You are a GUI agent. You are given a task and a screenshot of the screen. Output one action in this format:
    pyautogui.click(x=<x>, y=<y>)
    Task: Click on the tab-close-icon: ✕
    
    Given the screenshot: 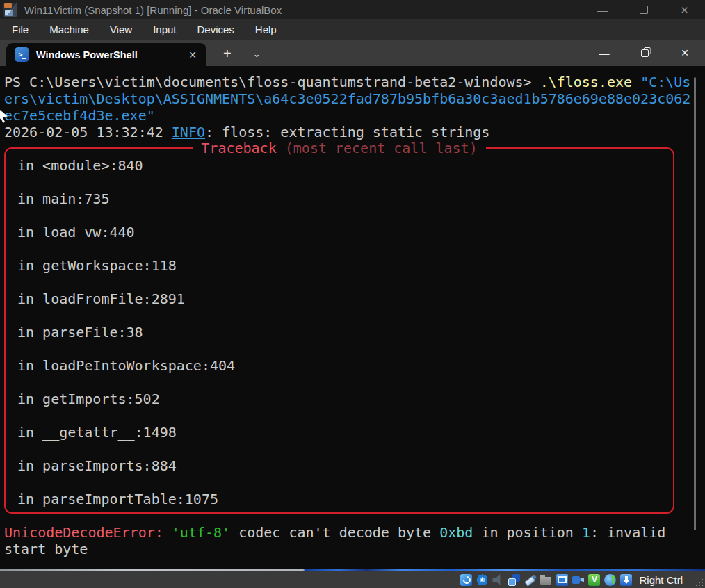 What is the action you would take?
    pyautogui.click(x=193, y=55)
    